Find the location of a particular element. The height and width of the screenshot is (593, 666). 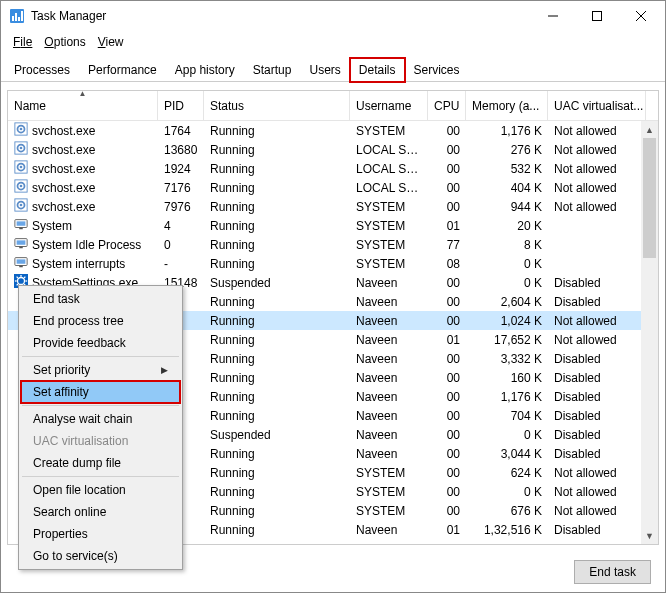

tab-performance: Performance is located at coordinates (122, 70).